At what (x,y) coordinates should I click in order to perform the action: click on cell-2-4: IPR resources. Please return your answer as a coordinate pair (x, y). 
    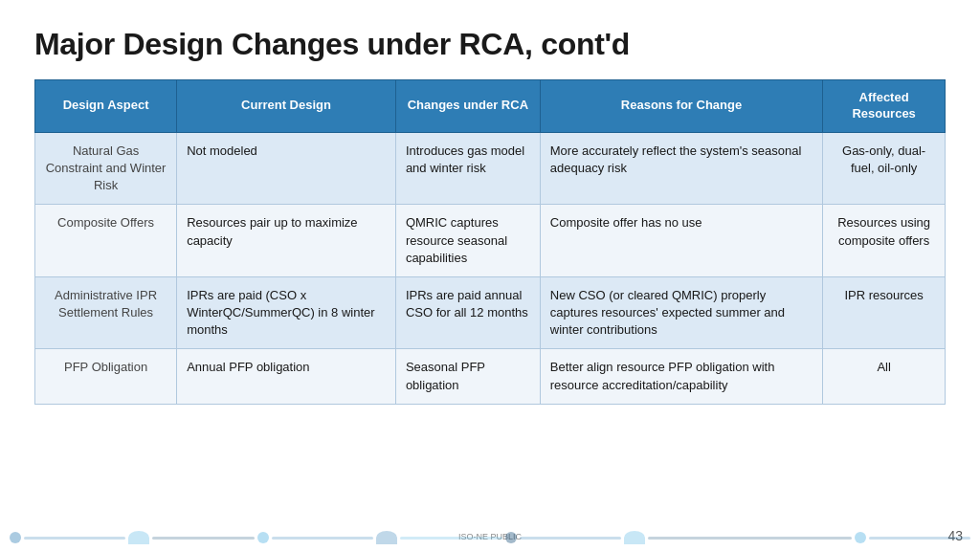
    Looking at the image, I should click on (884, 313).